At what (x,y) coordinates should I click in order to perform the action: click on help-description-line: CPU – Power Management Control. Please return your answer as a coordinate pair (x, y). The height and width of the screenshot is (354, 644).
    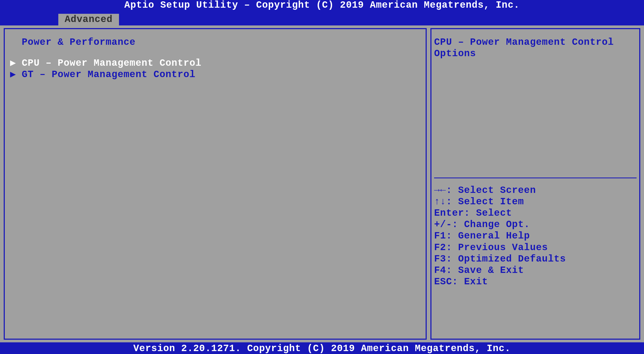
    Looking at the image, I should click on (535, 42).